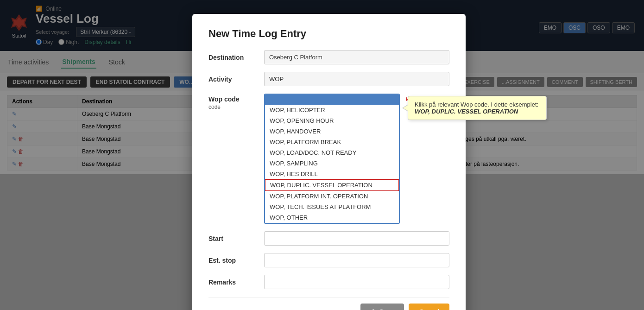  What do you see at coordinates (332, 196) in the screenshot?
I see `wop-option-platform-int: WOP, PLATFORM INT. OPERATION` at bounding box center [332, 196].